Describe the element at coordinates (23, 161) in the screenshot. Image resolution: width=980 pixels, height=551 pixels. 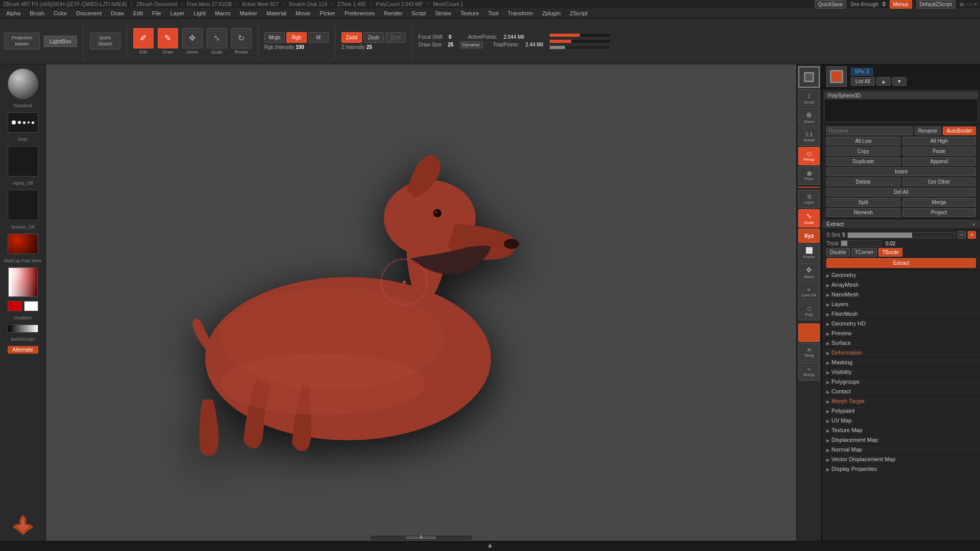
I see `alpha-preview` at that location.